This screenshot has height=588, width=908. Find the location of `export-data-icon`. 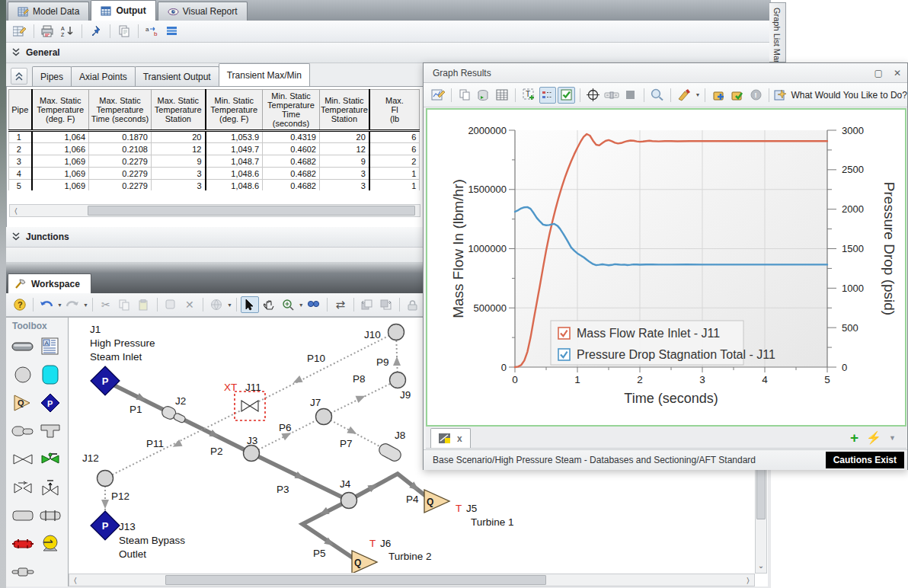

export-data-icon is located at coordinates (484, 95).